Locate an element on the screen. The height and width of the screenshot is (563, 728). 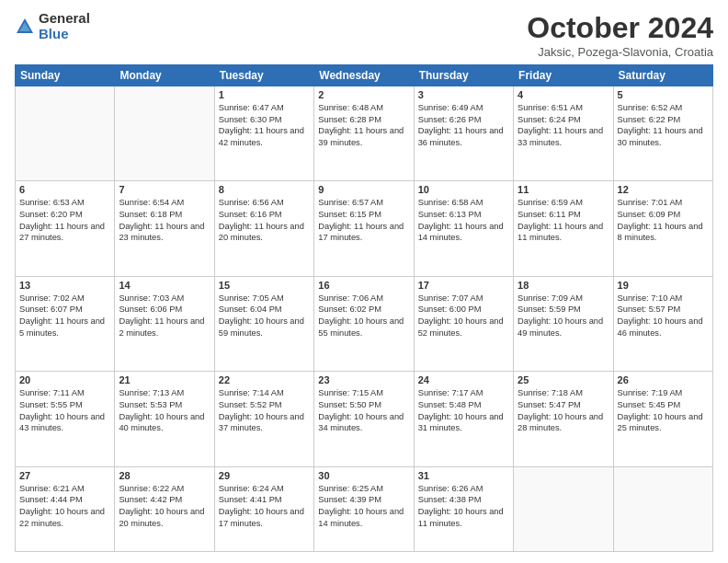
table-row: 30Sunrise: 6:25 AMSunset: 4:39 PMDayligh… is located at coordinates (364, 509).